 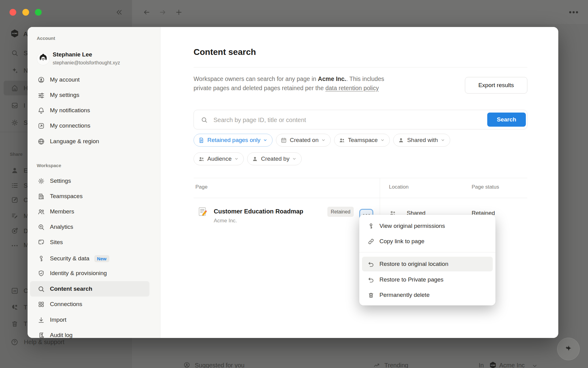 What do you see at coordinates (41, 212) in the screenshot?
I see `people-icon` at bounding box center [41, 212].